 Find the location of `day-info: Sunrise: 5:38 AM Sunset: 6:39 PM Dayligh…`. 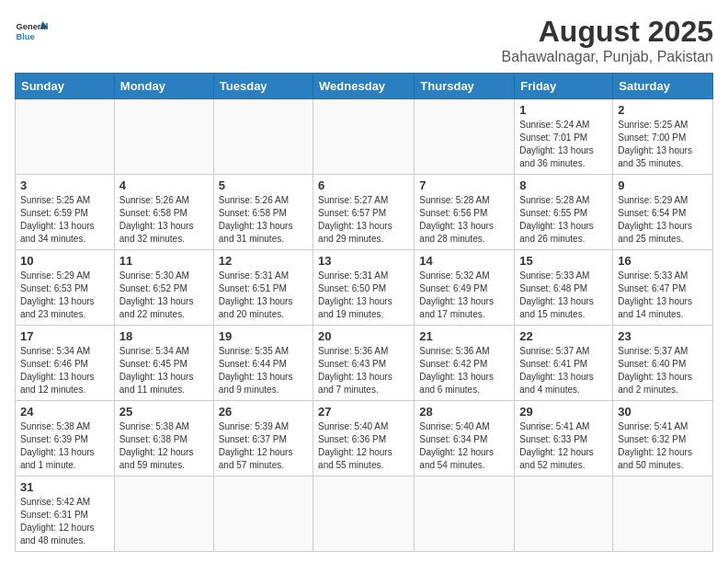

day-info: Sunrise: 5:38 AM Sunset: 6:39 PM Dayligh… is located at coordinates (64, 446).